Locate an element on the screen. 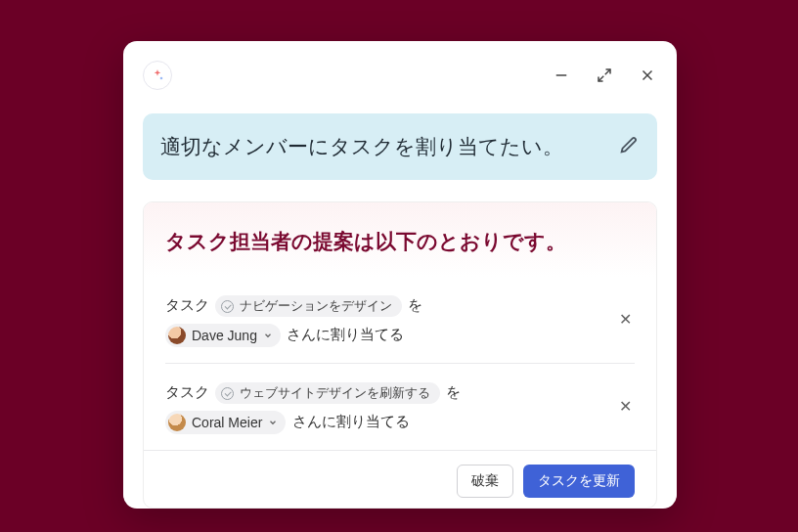 This screenshot has width=798, height=532. suggestion-row: タスク ウェブサイトデザインを刷新する を Coral Meier さんに割り当… is located at coordinates (400, 407).